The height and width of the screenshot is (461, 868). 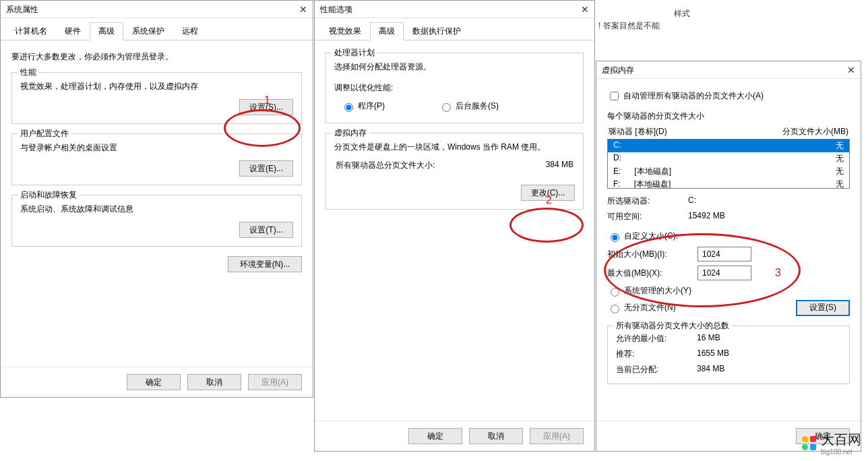 I want to click on total-paging-label: 所有驱动器总分页文件大小:, so click(x=385, y=166).